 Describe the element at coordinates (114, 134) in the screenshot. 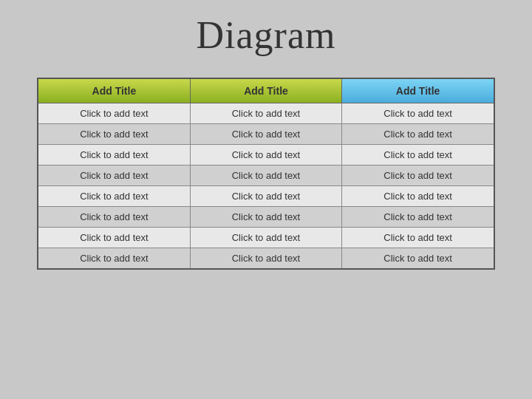

I see `cell-r1-c0: Click to add text` at that location.